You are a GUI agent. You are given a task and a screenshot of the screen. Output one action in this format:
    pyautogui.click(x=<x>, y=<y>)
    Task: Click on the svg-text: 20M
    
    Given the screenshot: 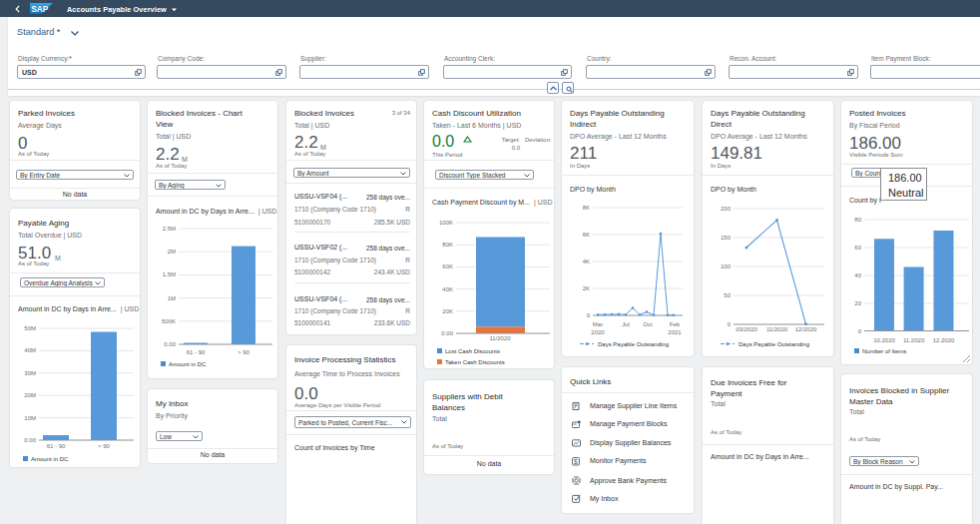 What is the action you would take?
    pyautogui.click(x=30, y=395)
    